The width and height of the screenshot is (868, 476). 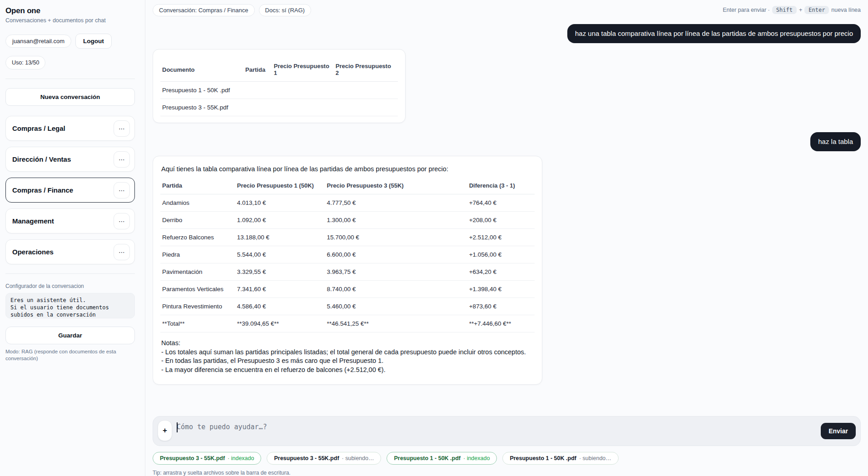 I want to click on table-row: Derribo 1.092,00 € 1.300,00 € +208,00 €, so click(x=347, y=220).